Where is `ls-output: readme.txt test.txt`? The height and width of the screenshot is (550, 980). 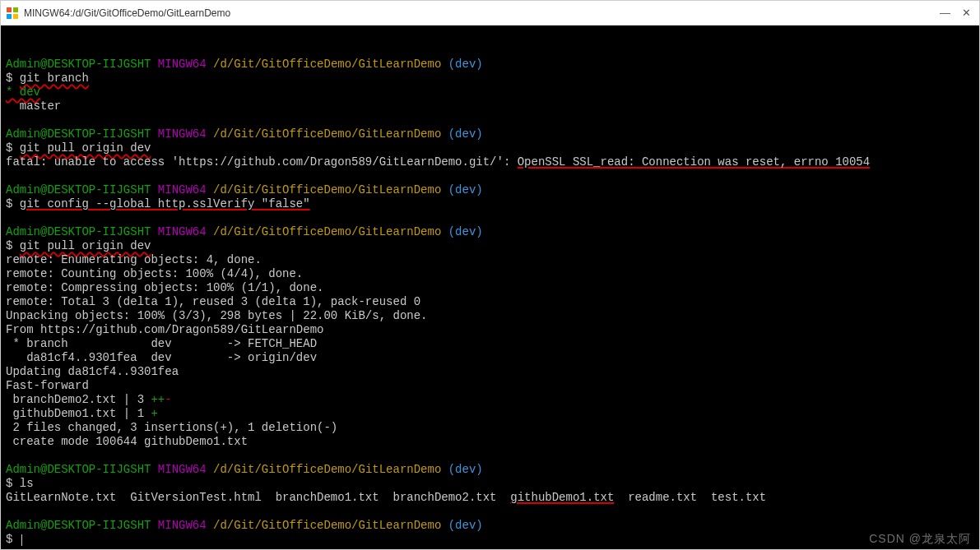
ls-output: readme.txt test.txt is located at coordinates (690, 497).